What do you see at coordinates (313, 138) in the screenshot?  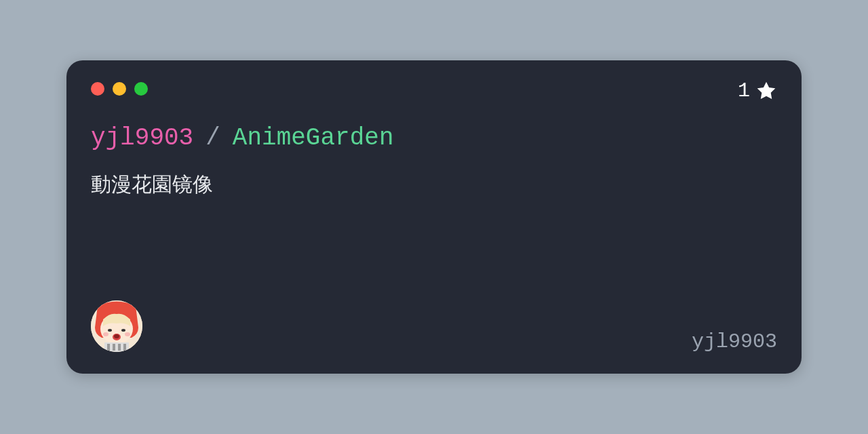 I see `repo-name: AnimeGarden` at bounding box center [313, 138].